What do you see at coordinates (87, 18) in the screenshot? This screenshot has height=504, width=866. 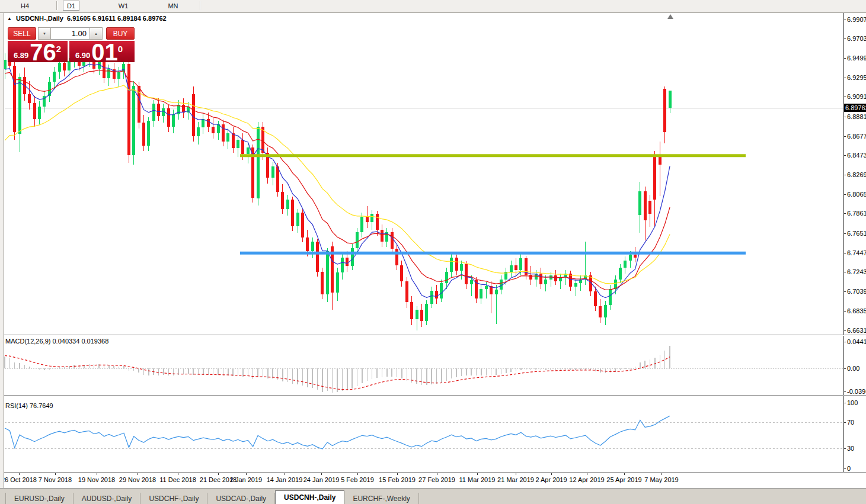 I see `chart-title: ▲USDCNH-,Daily6.91605 6.91611 6.89184 6.…` at bounding box center [87, 18].